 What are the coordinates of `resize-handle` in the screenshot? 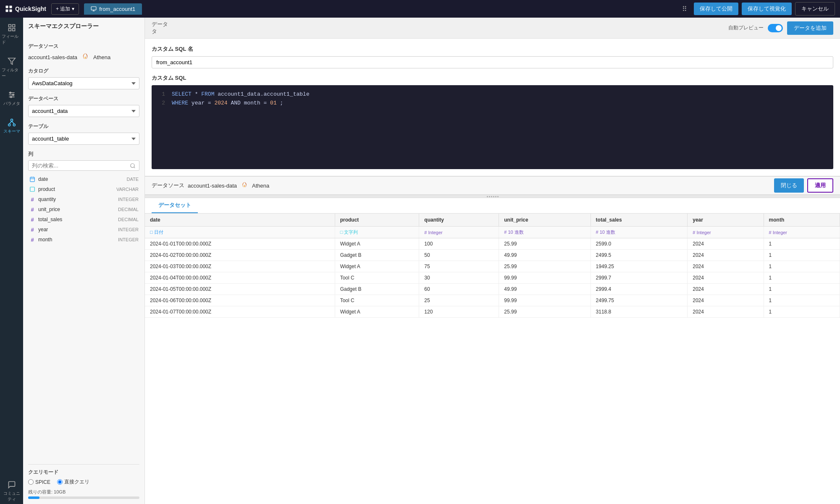 It's located at (492, 196).